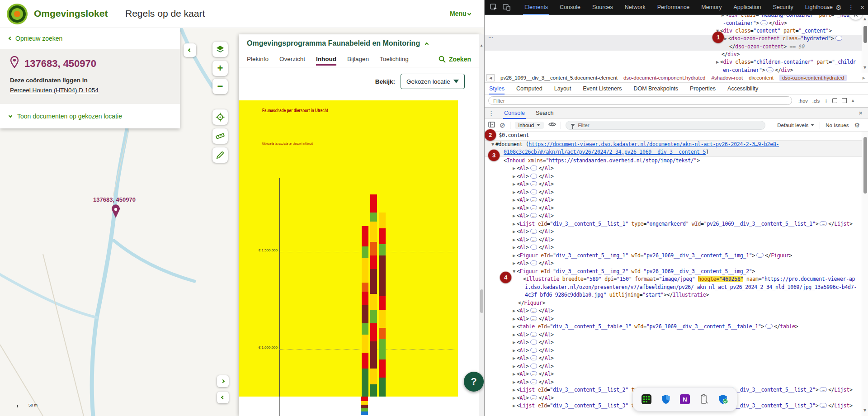  Describe the element at coordinates (220, 68) in the screenshot. I see `zoom-in-button: +` at that location.